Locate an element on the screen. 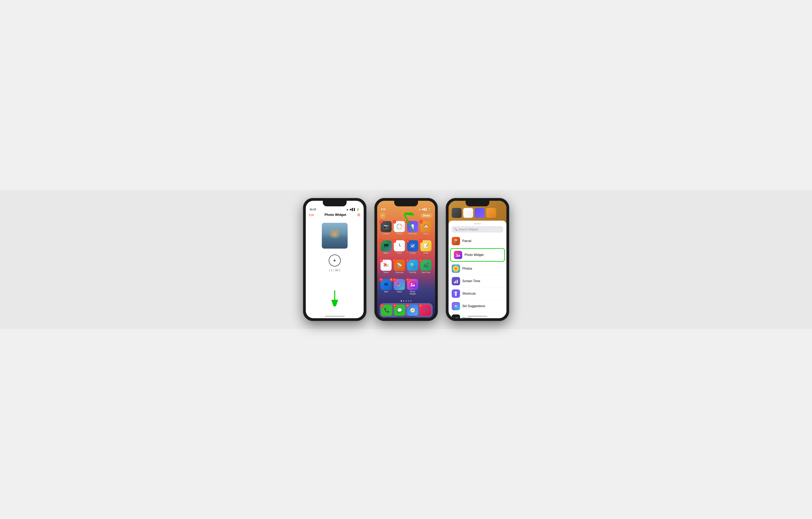 This screenshot has width=812, height=519. app-label-maps: Maps is located at coordinates (386, 253).